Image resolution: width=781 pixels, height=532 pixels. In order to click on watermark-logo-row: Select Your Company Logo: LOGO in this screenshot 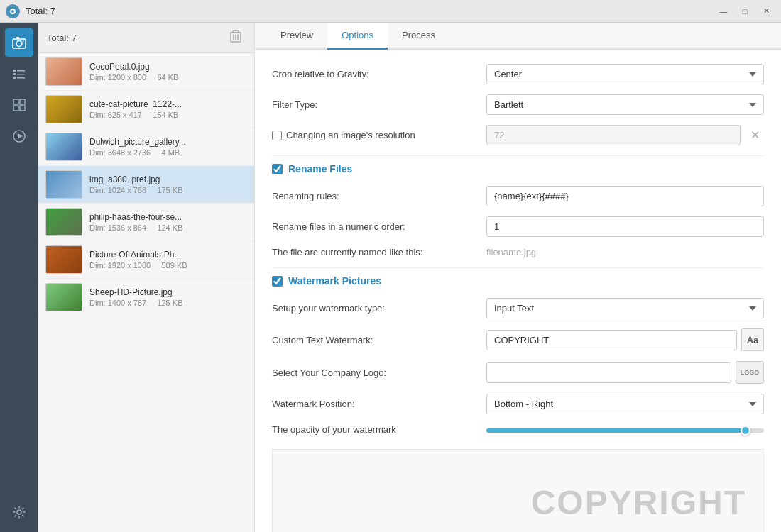, I will do `click(518, 372)`.